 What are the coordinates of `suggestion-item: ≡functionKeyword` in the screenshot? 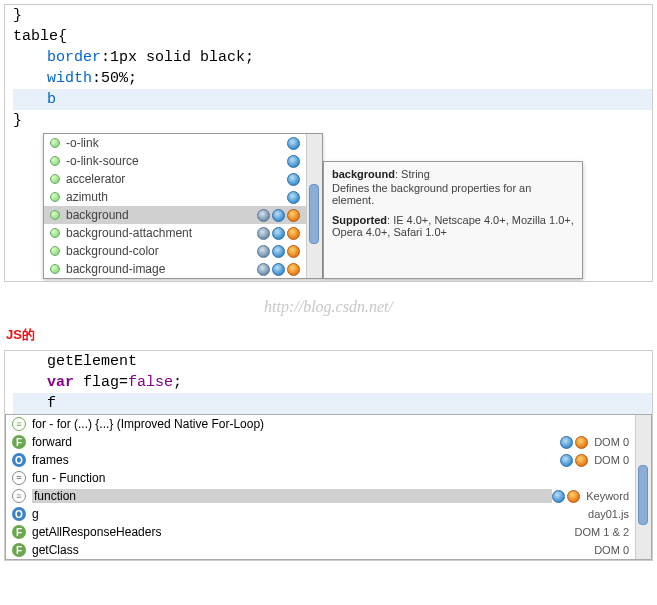 It's located at (320, 496).